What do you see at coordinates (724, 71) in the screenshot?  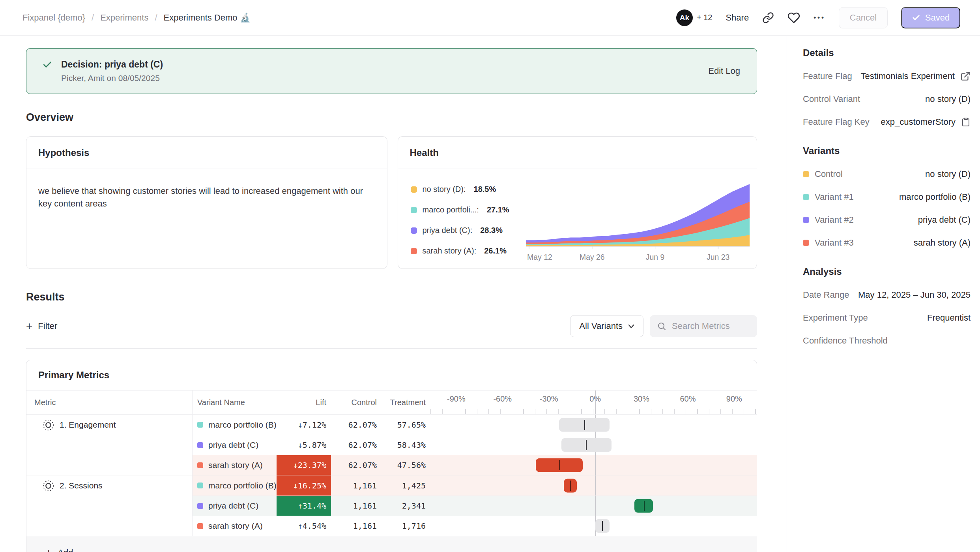 I see `edit-log-button: Edit Log` at bounding box center [724, 71].